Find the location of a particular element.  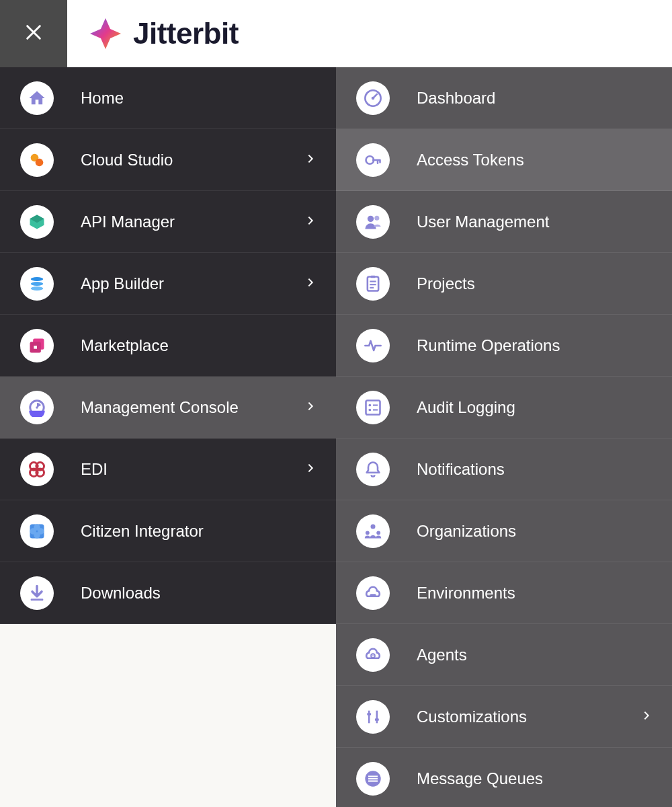

nav-item-downloads: Downloads is located at coordinates (168, 593).